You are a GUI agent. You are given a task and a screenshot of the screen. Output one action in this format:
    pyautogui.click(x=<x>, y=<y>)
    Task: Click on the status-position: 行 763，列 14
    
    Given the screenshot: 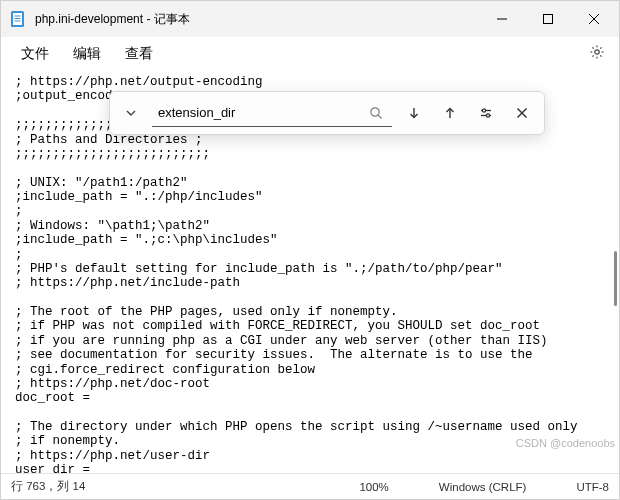 What is the action you would take?
    pyautogui.click(x=48, y=486)
    